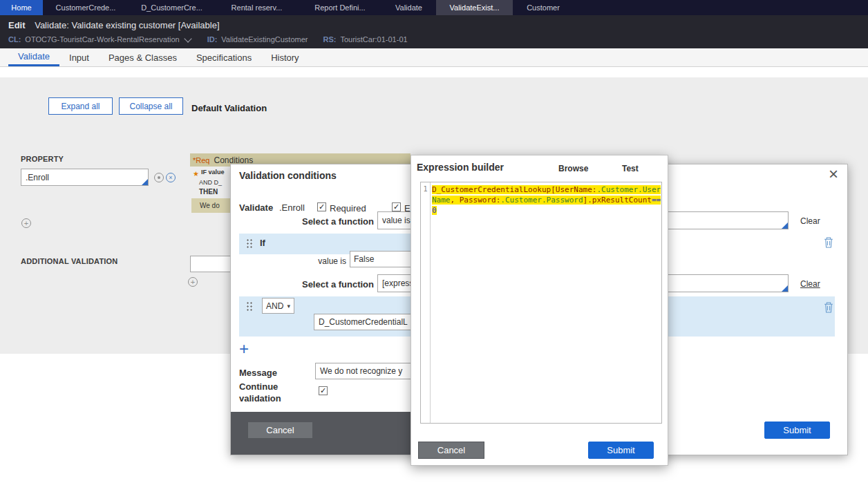  I want to click on condition-if-snippet: IF value, so click(213, 172).